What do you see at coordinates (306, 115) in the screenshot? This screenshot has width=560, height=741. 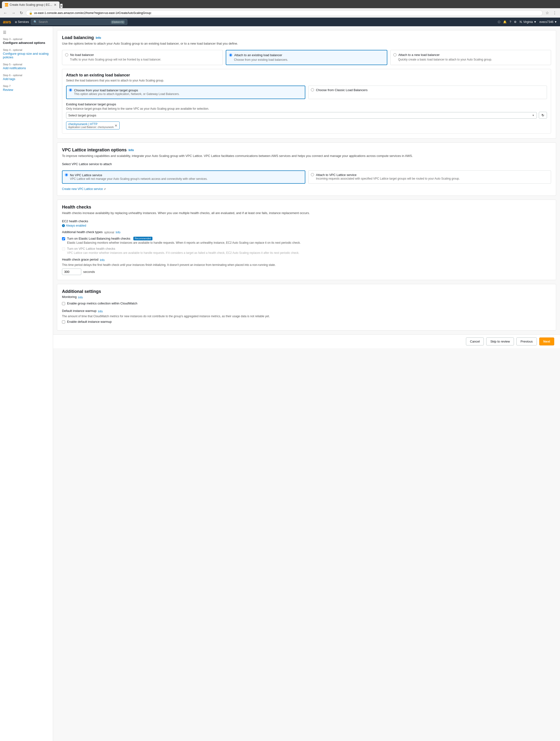 I see `target-group-select-row: Select target groups ↻` at bounding box center [306, 115].